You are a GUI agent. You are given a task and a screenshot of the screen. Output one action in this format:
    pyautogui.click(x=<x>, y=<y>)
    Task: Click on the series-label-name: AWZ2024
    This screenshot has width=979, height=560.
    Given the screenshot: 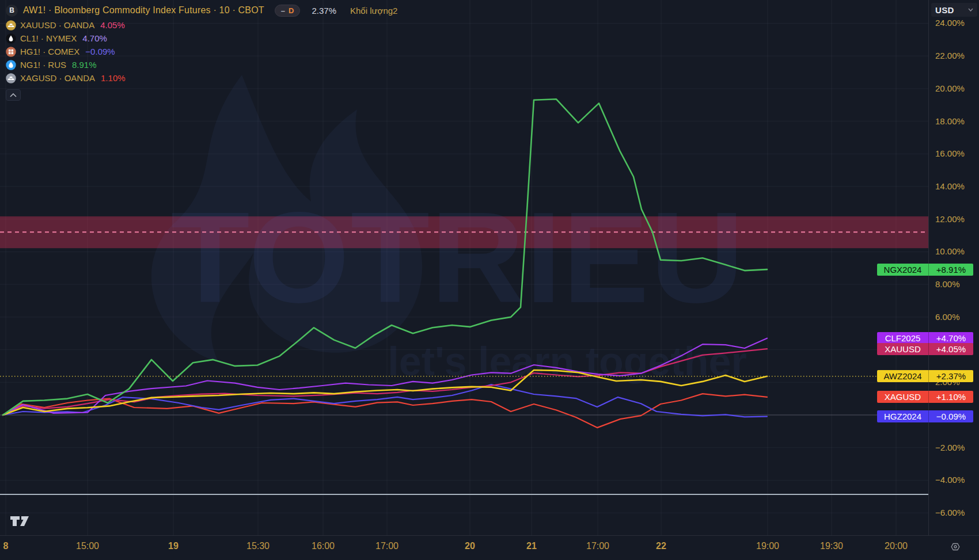 What is the action you would take?
    pyautogui.click(x=903, y=376)
    